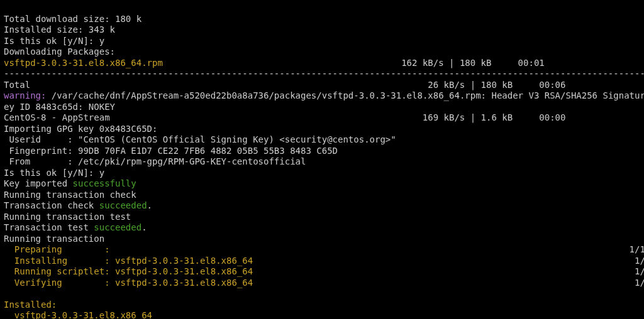  I want to click on step-verifying-count: 1/1, so click(448, 283).